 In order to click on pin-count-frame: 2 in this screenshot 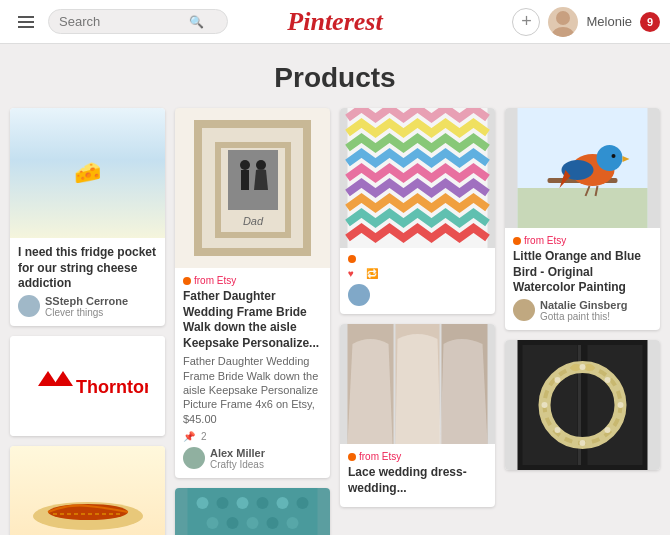, I will do `click(204, 436)`.